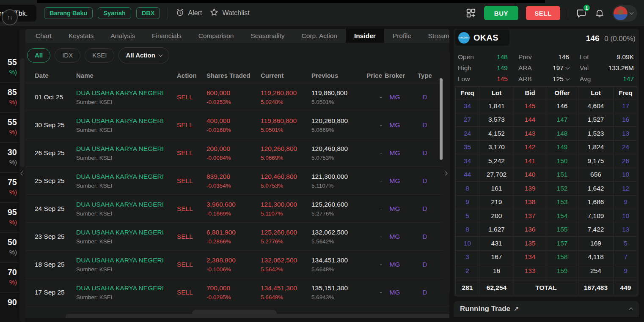 This screenshot has width=644, height=322. Describe the element at coordinates (237, 292) in the screenshot. I see `insider-row: 17 Sep 25 DUA USAHA KARYA NEGERI Sumber:…` at that location.